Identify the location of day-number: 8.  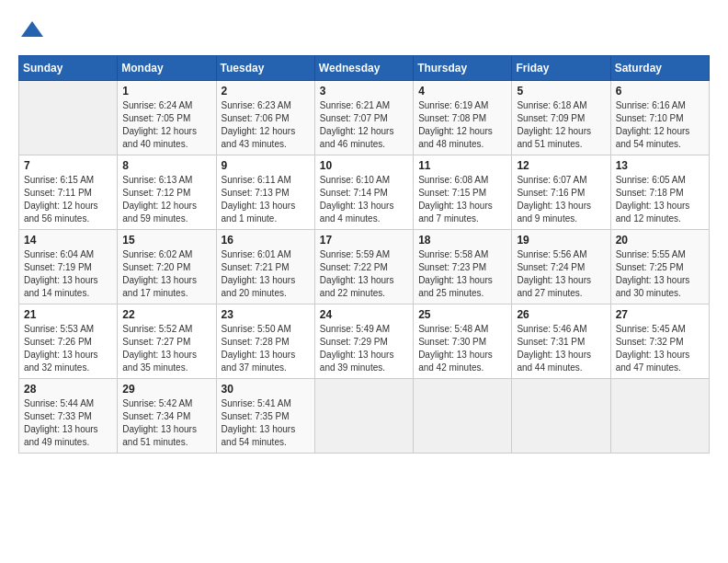
(166, 166).